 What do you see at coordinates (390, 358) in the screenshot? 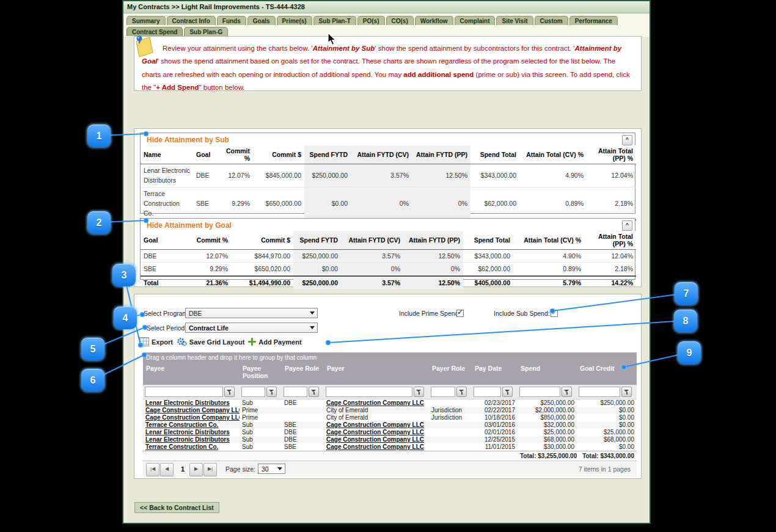
I see `group-by-bar: Drag a column header and drop it here to…` at bounding box center [390, 358].